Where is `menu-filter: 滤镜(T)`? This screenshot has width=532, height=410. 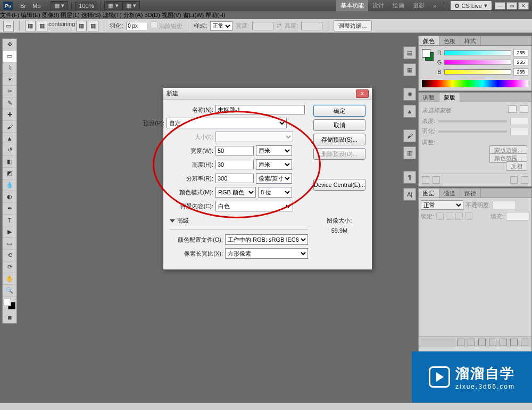 menu-filter: 滤镜(T) is located at coordinates (112, 15).